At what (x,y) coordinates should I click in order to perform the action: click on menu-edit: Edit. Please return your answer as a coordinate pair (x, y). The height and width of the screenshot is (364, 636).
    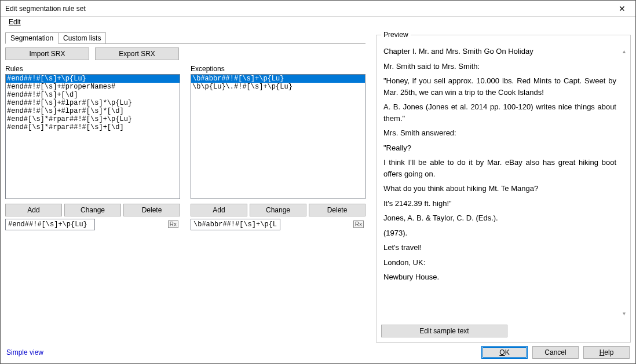
    Looking at the image, I should click on (15, 22).